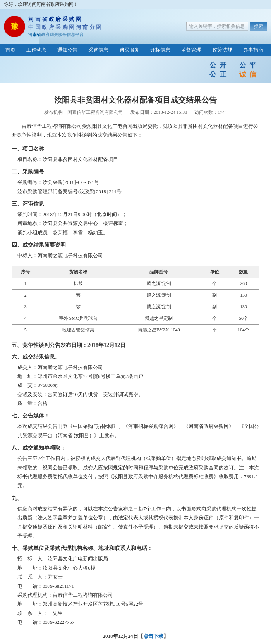 The image size is (271, 644). Describe the element at coordinates (26, 307) in the screenshot. I see `table-cell: 3` at that location.